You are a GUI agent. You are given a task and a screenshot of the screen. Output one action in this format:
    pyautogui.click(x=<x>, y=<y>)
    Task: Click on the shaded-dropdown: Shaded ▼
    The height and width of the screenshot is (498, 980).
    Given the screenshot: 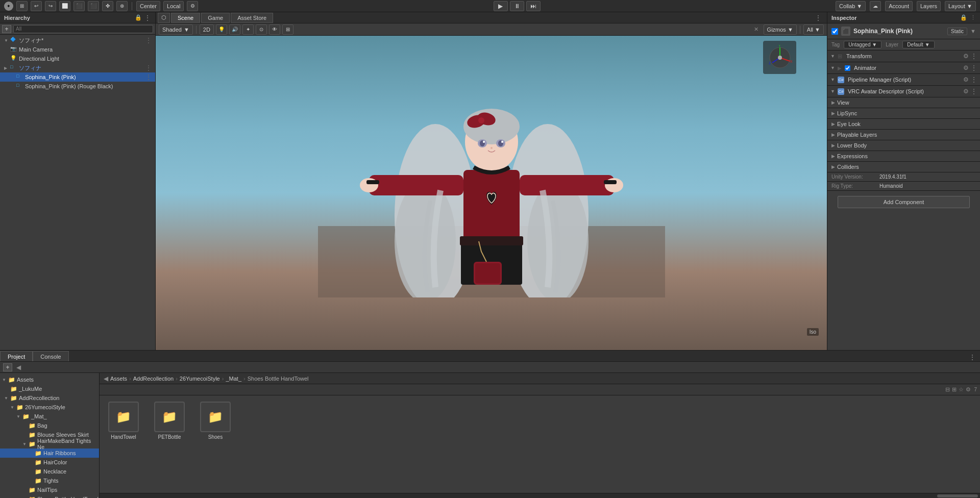 What is the action you would take?
    pyautogui.click(x=176, y=30)
    